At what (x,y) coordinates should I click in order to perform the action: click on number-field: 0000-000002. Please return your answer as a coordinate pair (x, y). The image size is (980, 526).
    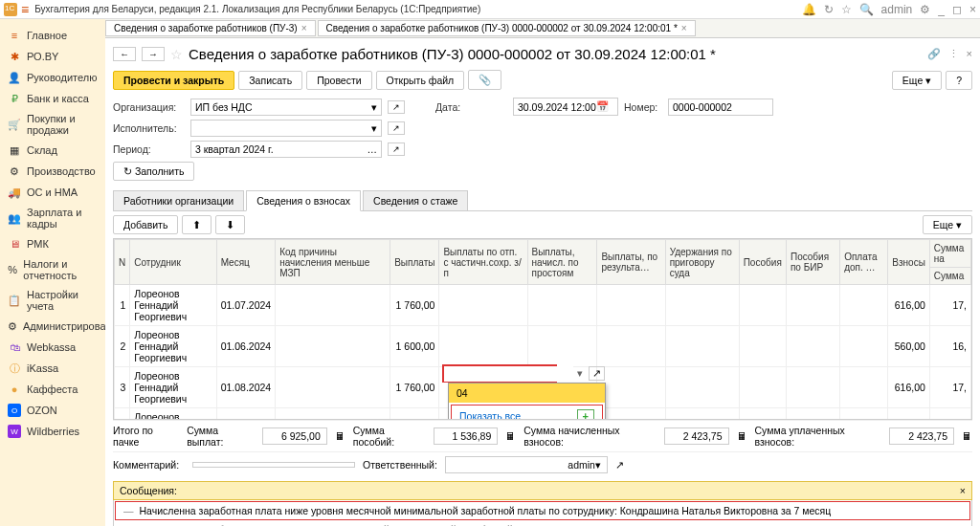
    Looking at the image, I should click on (721, 107).